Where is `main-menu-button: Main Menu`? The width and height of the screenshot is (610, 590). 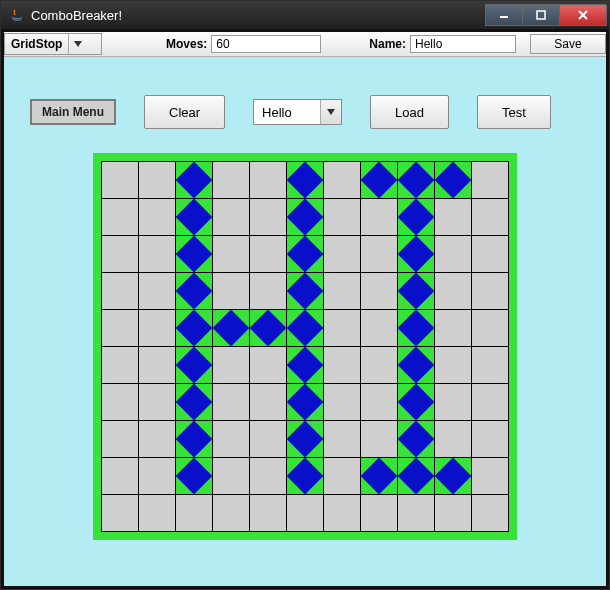 main-menu-button: Main Menu is located at coordinates (73, 112).